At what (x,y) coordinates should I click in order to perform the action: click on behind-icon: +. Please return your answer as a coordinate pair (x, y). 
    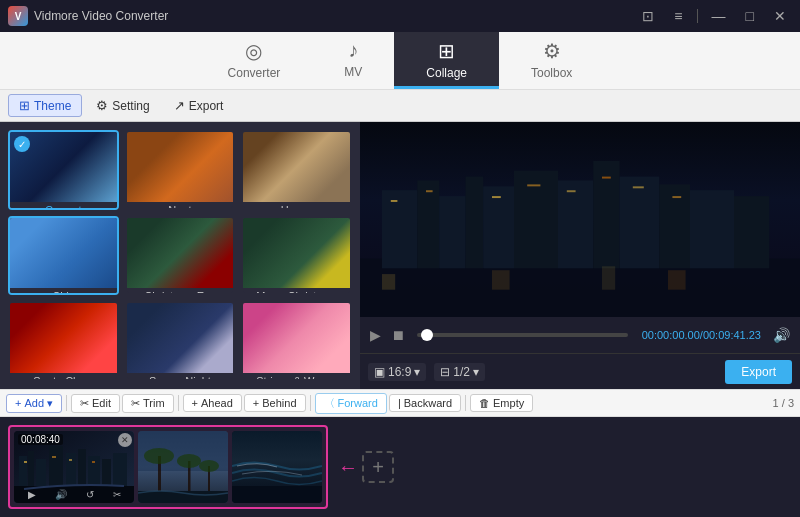
    Looking at the image, I should click on (256, 403).